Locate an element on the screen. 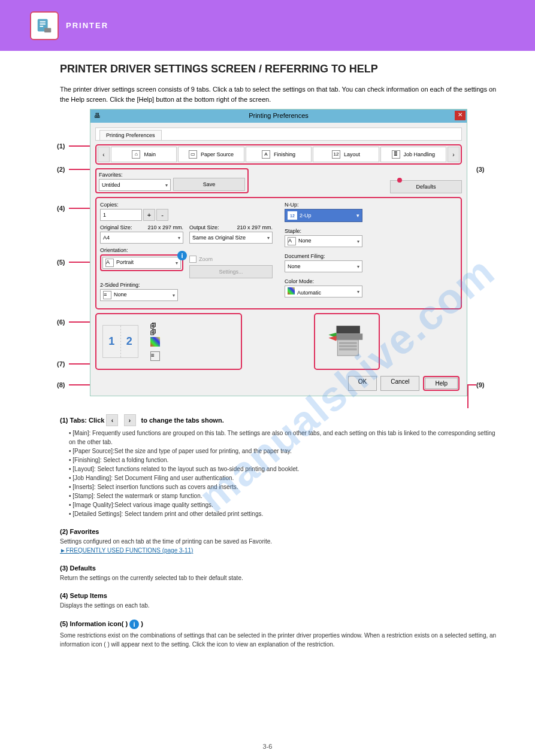 The width and height of the screenshot is (535, 756). outer-tab-strip: Printing Preferences is located at coordinates (279, 134).